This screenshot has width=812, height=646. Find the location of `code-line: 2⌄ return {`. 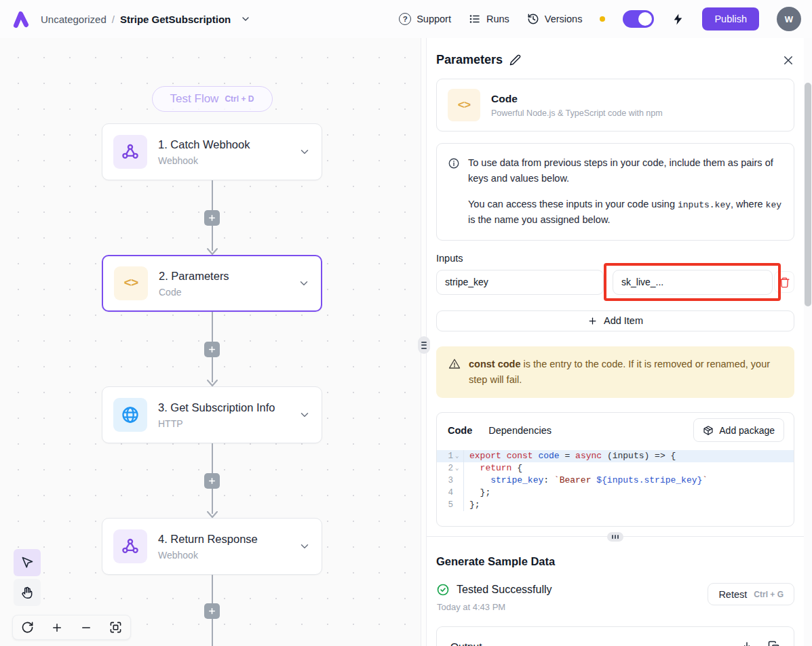

code-line: 2⌄ return { is located at coordinates (615, 468).